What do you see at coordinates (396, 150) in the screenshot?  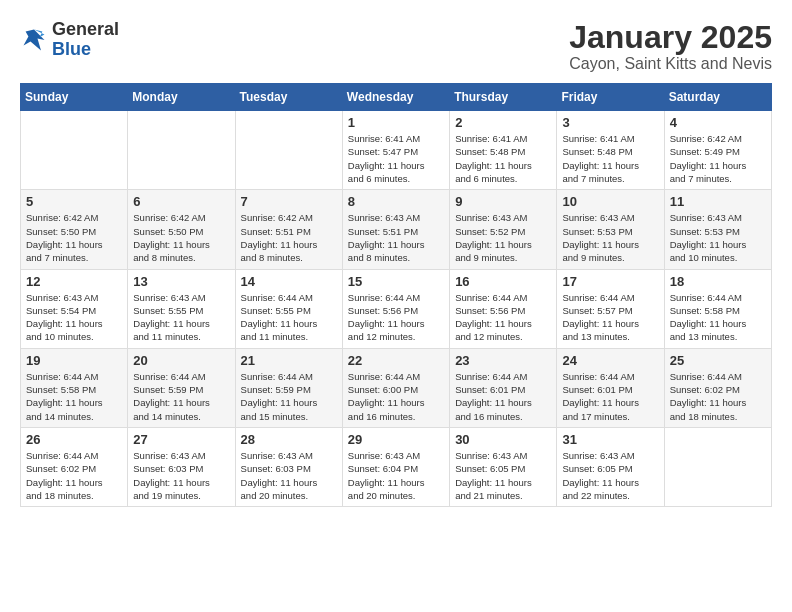 I see `calendar-week-1: 1Sunrise: 6:41 AM Sunset: 5:47 PM Daylig…` at bounding box center [396, 150].